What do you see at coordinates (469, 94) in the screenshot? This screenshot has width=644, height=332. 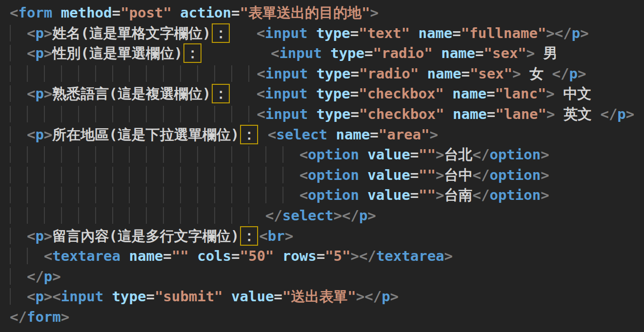 I see `attribute-name-token: name` at bounding box center [469, 94].